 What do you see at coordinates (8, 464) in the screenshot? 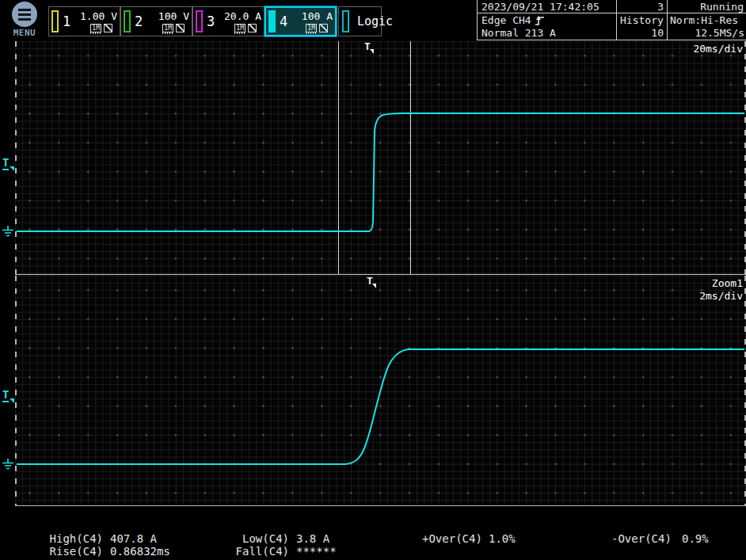
I see `ground-level-icon-zoom` at bounding box center [8, 464].